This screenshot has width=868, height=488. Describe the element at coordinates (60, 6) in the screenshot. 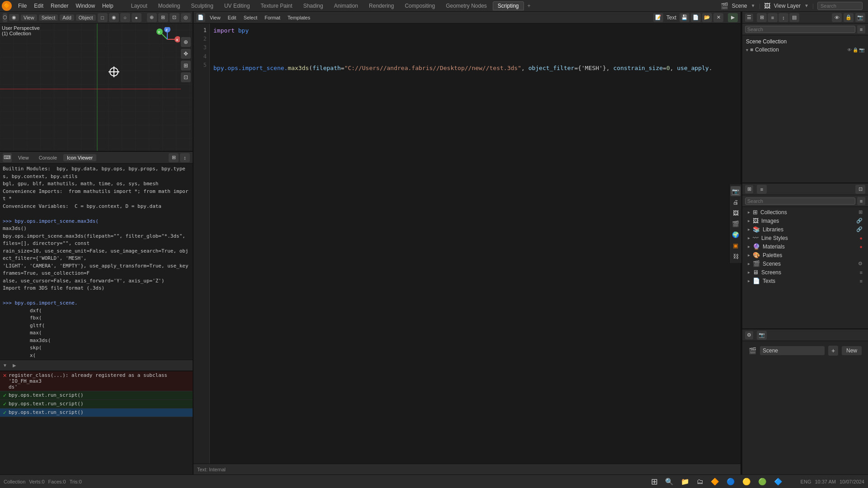

I see `menu-render: Render` at that location.